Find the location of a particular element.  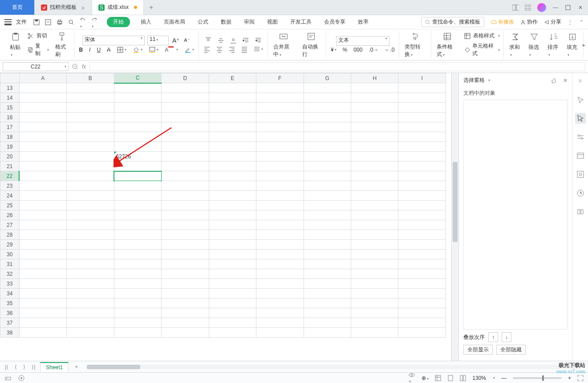

dec-dec-icon: ←.0 is located at coordinates (389, 50).